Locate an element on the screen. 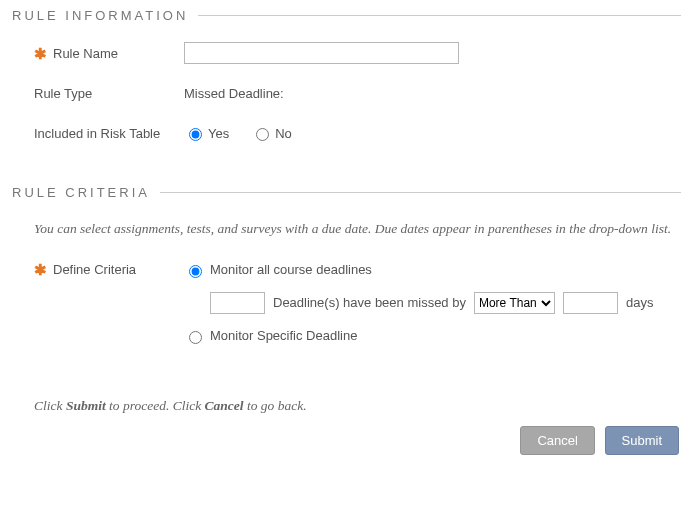  risk-yes-option: Yes is located at coordinates (206, 133).